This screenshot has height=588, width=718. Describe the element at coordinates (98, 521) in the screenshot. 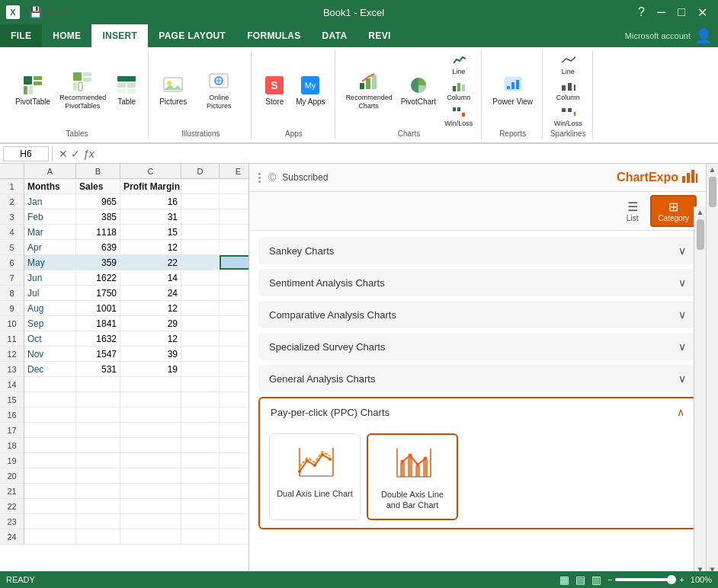

I see `cell-B23` at that location.